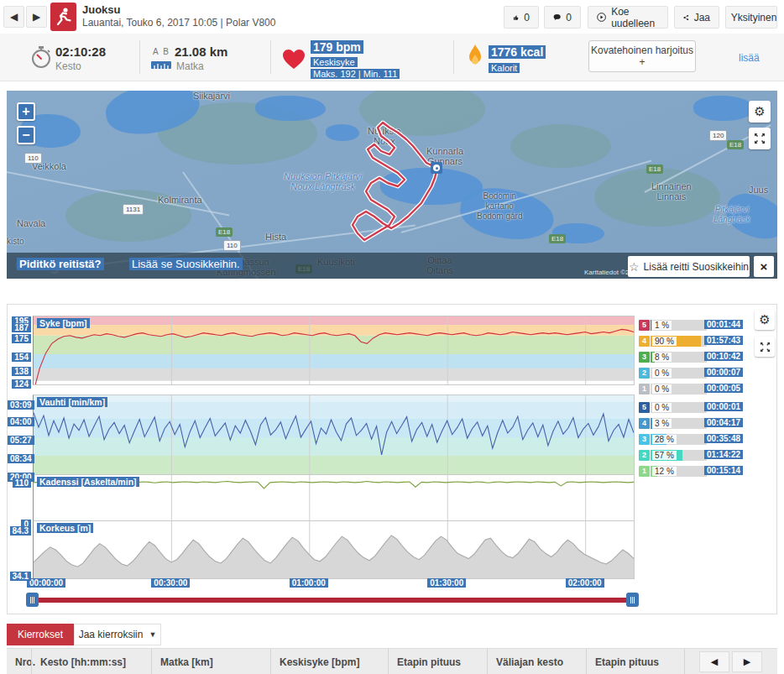 The image size is (784, 674). Describe the element at coordinates (26, 112) in the screenshot. I see `map-zoom-in-button: +` at that location.